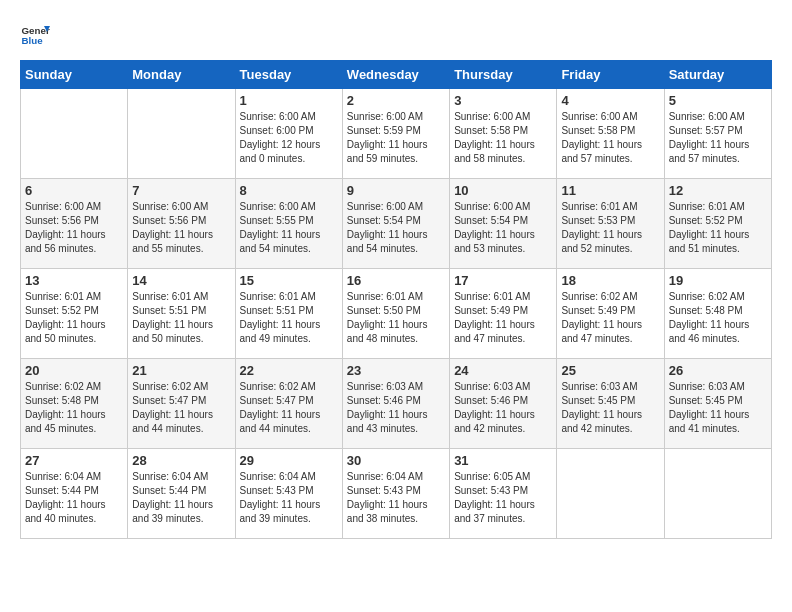  What do you see at coordinates (396, 314) in the screenshot?
I see `week-row-3: 13Sunrise: 6:01 AM Sunset: 5:52 PM Dayli…` at bounding box center [396, 314].